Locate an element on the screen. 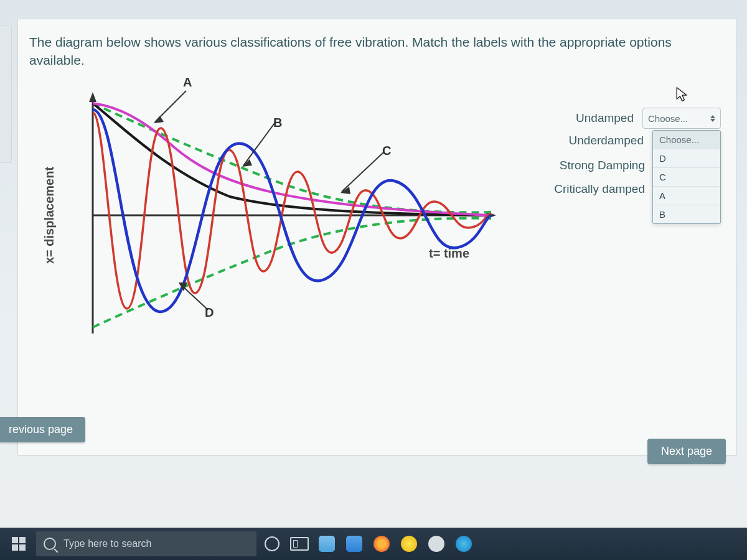  match-label: Underdamped is located at coordinates (584, 139).